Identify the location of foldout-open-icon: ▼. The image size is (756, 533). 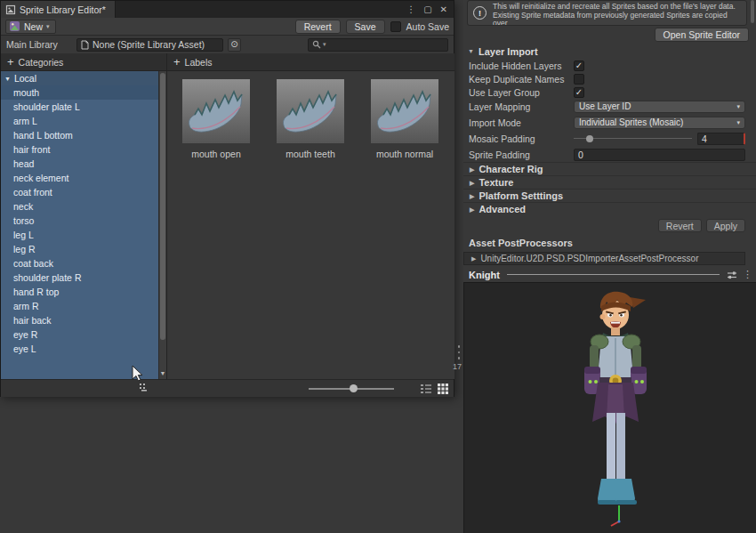
(471, 52).